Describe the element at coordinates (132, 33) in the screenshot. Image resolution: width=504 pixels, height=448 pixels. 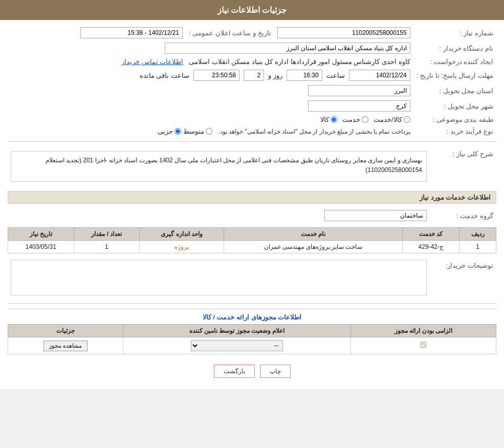
I see `announce-date-input` at that location.